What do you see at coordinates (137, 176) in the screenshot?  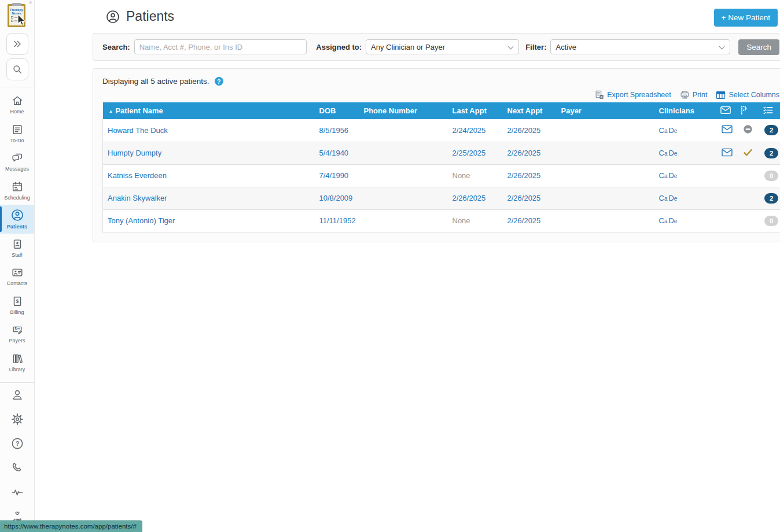 I see `patient-name-link: Katniss Everdeen` at bounding box center [137, 176].